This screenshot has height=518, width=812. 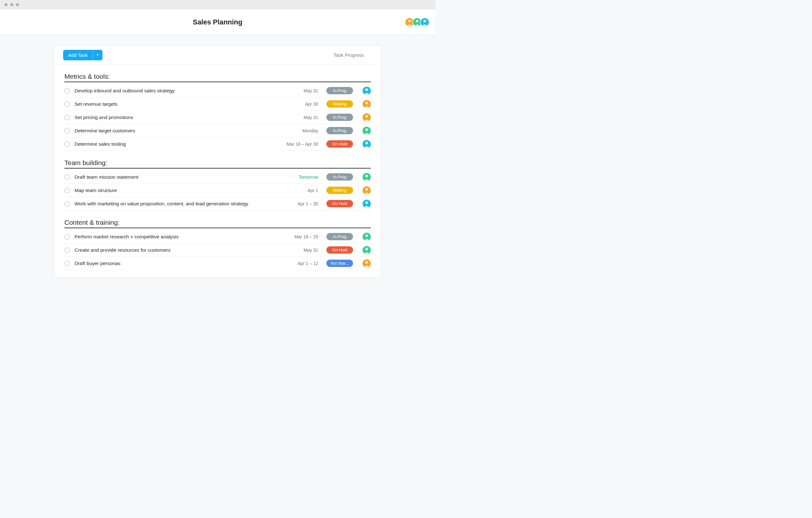 What do you see at coordinates (218, 131) in the screenshot?
I see `task-row: Determine target customersMondayIn Prog` at bounding box center [218, 131].